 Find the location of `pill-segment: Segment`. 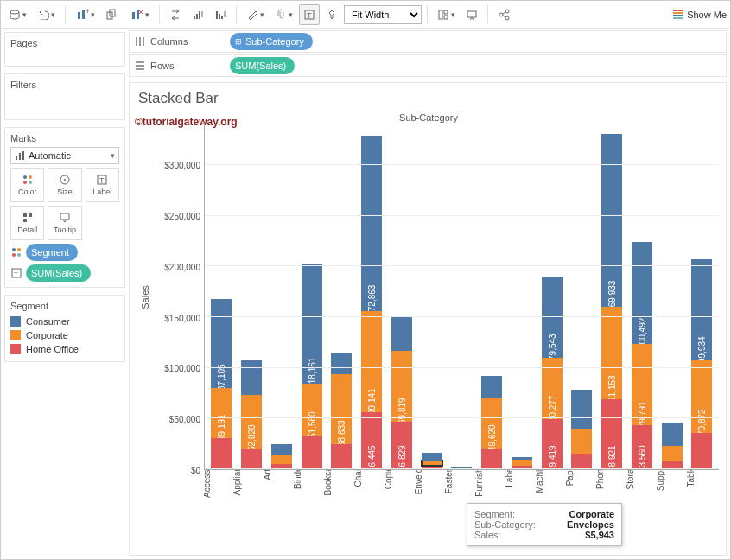

pill-segment: Segment is located at coordinates (52, 252).